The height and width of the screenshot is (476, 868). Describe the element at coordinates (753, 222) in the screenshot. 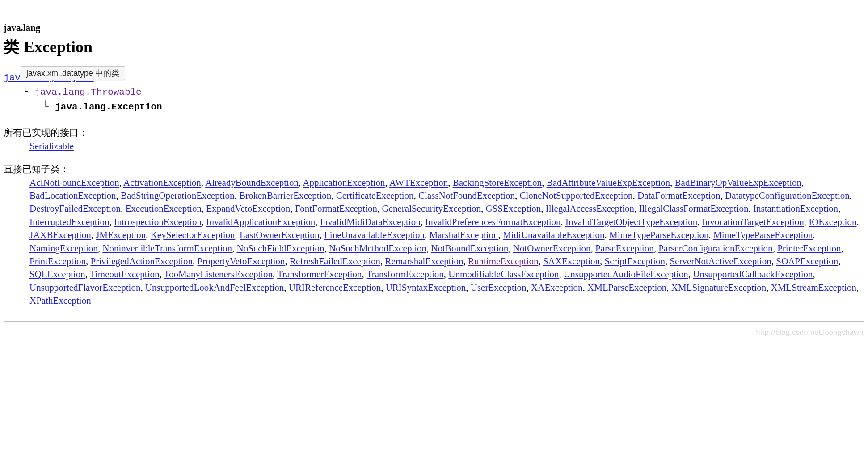

I see `subclass-link: InvocationTargetException` at that location.